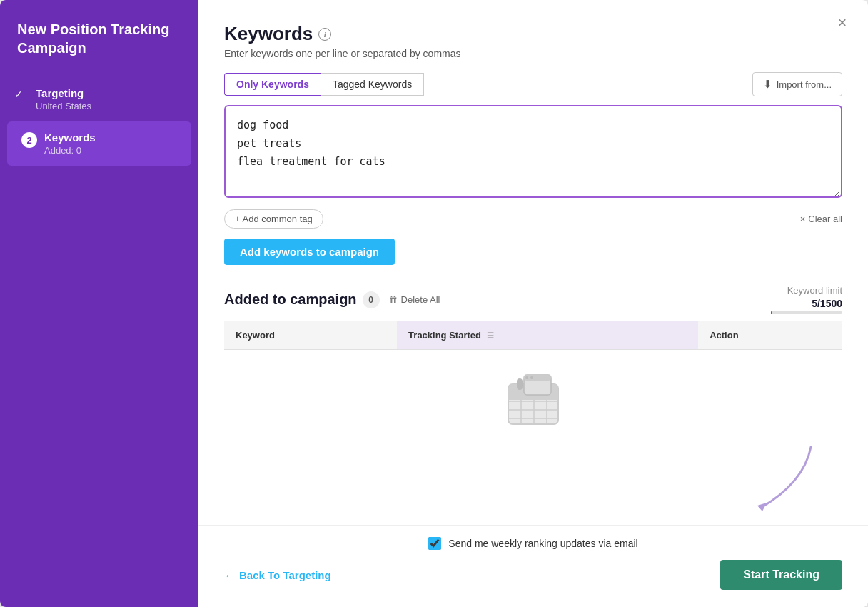  Describe the element at coordinates (533, 151) in the screenshot. I see `keywords-textarea: dog food pet treats flea treatment for c…` at that location.